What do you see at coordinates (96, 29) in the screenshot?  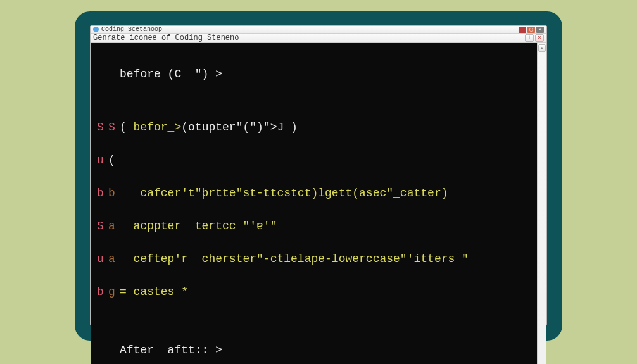 I see `favicon-dot` at bounding box center [96, 29].